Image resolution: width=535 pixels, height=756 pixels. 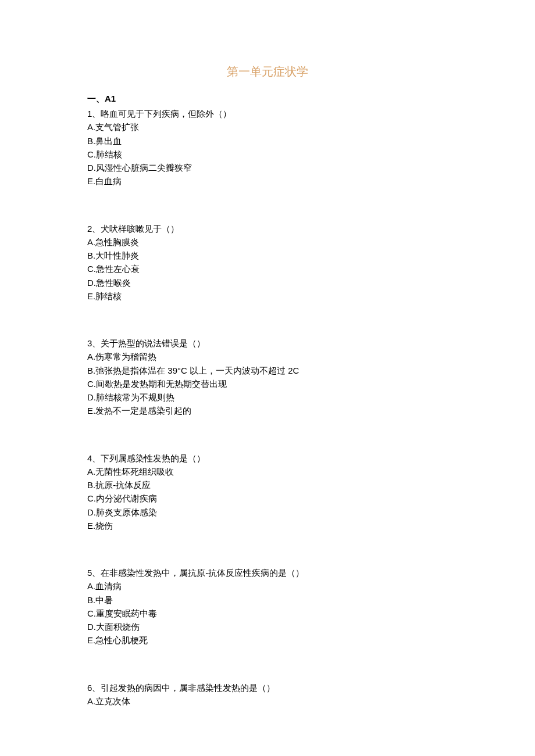 What do you see at coordinates (268, 357) in the screenshot?
I see `question-option: A.伤寒常为稽留热` at bounding box center [268, 357].